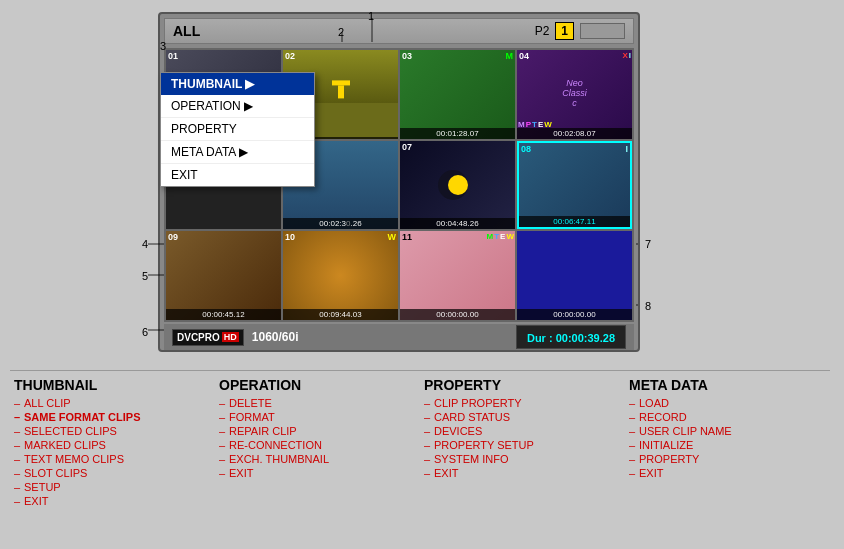 The image size is (844, 549). Describe the element at coordinates (224, 276) in the screenshot. I see `thumb-cell-09: 09 00:00:45.12` at that location.